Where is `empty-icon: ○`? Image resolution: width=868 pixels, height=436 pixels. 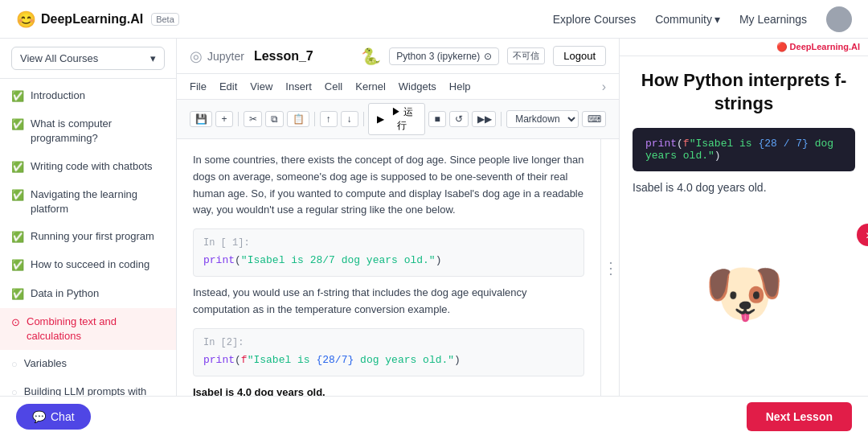 empty-icon: ○ is located at coordinates (14, 391).